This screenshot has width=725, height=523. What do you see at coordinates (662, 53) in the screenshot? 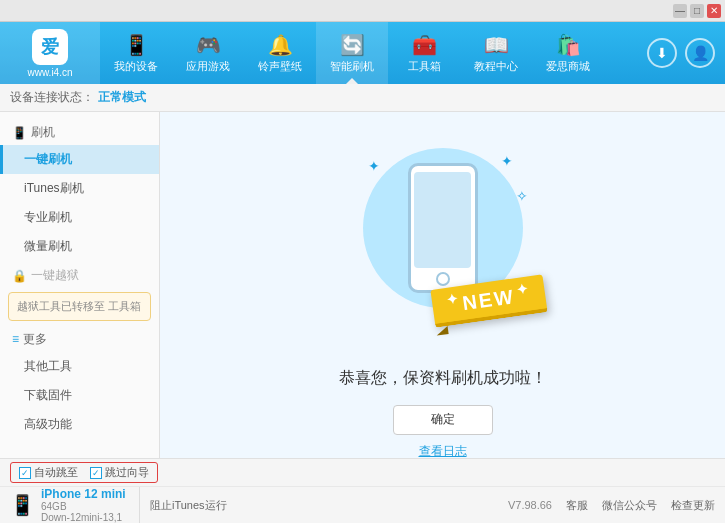
I see `download-button: ⬇` at bounding box center [662, 53].